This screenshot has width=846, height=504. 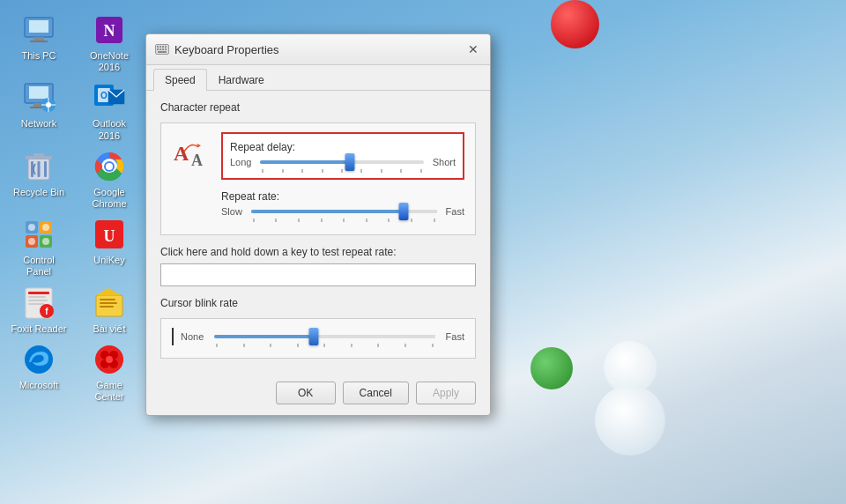 What do you see at coordinates (444, 162) in the screenshot?
I see `repeat-delay-right: Short` at bounding box center [444, 162].